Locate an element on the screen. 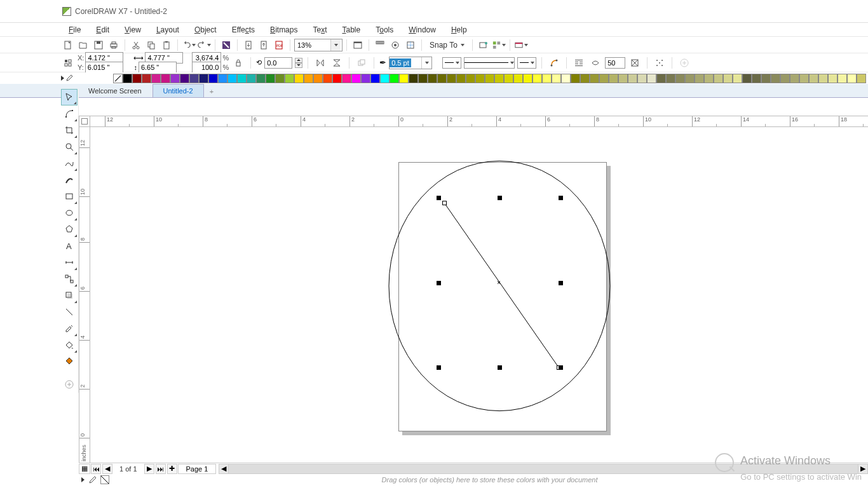 The height and width of the screenshot is (488, 868). menu-table: Table is located at coordinates (352, 30).